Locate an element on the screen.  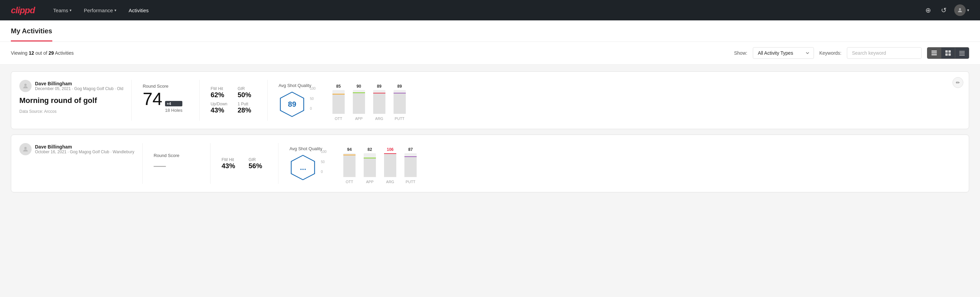
score-row: — is located at coordinates (177, 166).